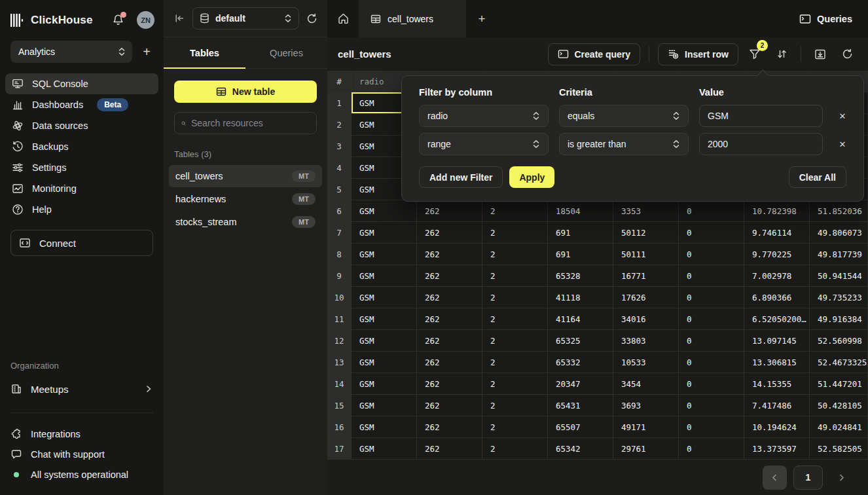  I want to click on table-cell: 16771, so click(646, 276).